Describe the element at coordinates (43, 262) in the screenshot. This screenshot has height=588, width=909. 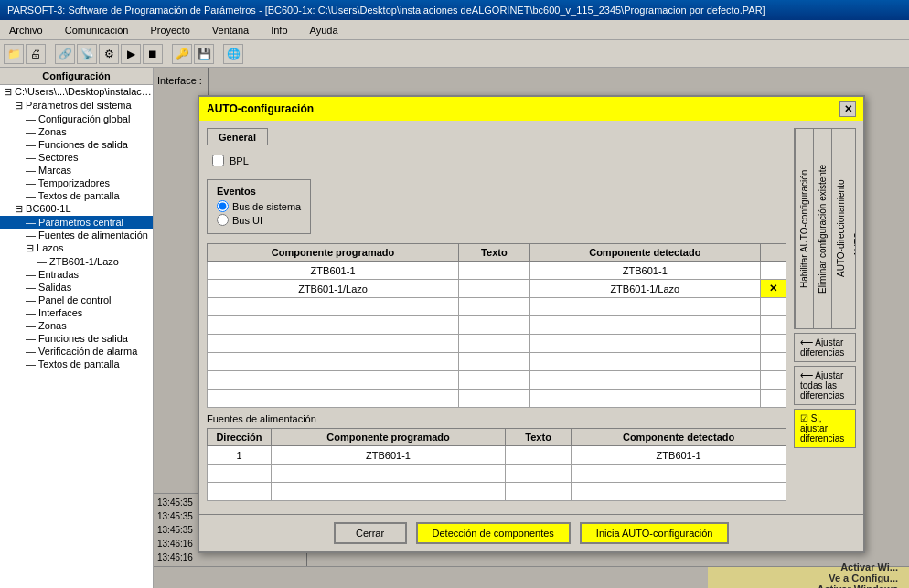
I see `dash-icon10: —` at that location.